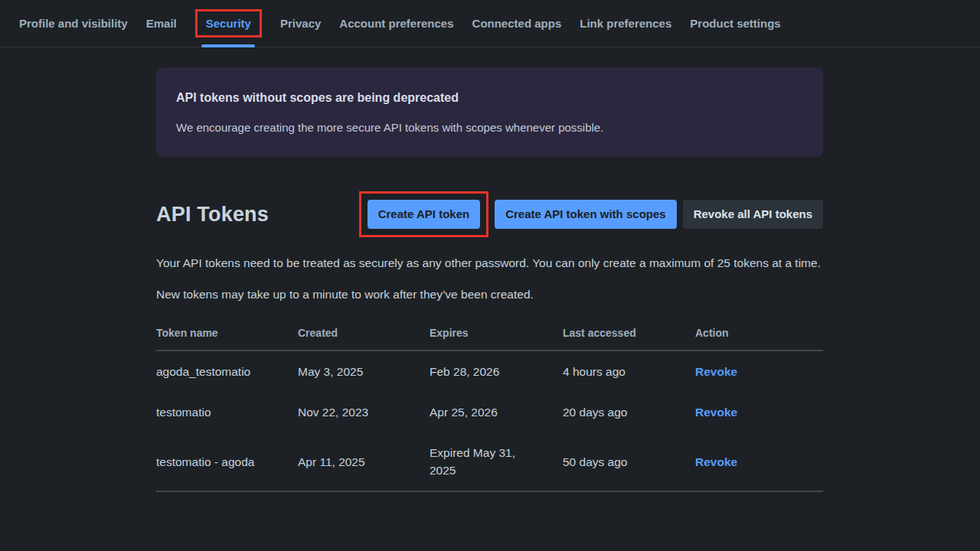  I want to click on last-accessed-cell: 50 days ago, so click(629, 462).